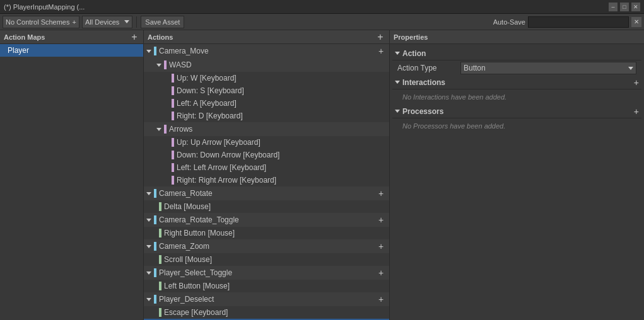  Describe the element at coordinates (510, 22) in the screenshot. I see `autosave-label: Auto-Save` at that location.